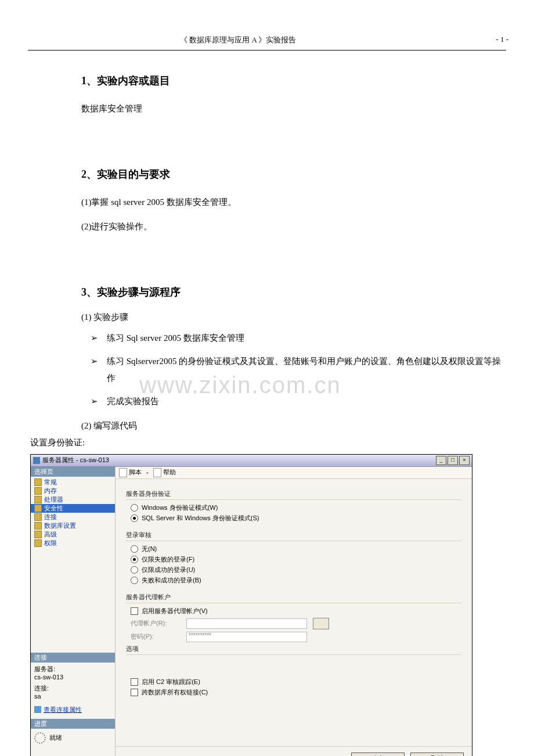 The width and height of the screenshot is (534, 756). What do you see at coordinates (296, 581) in the screenshot?
I see `audit-option-both: 失败和成功的登录(B)` at bounding box center [296, 581].